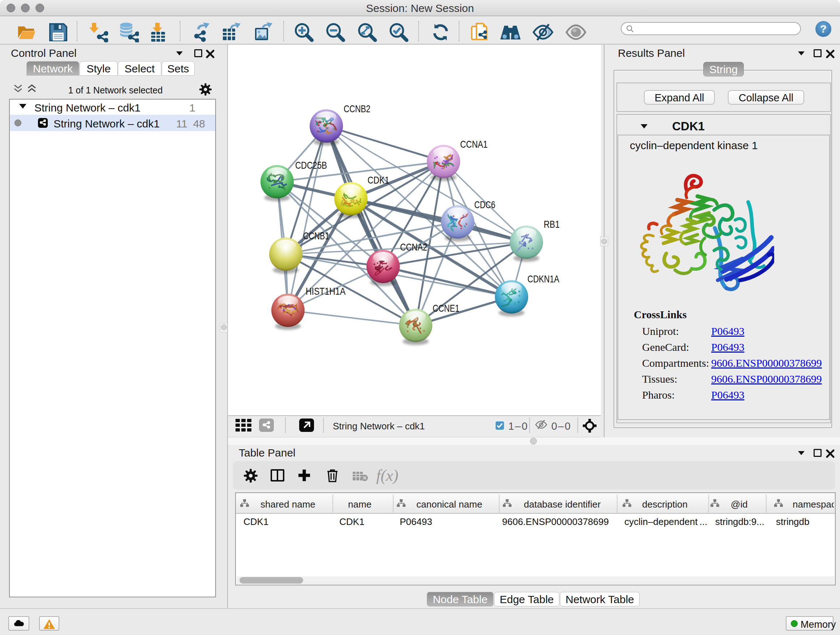  Describe the element at coordinates (485, 205) in the screenshot. I see `svg-text: CDC6` at that location.